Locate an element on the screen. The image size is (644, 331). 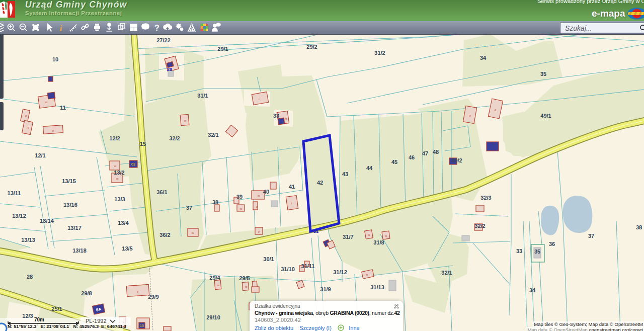
svg-text: 44 is located at coordinates (369, 168).